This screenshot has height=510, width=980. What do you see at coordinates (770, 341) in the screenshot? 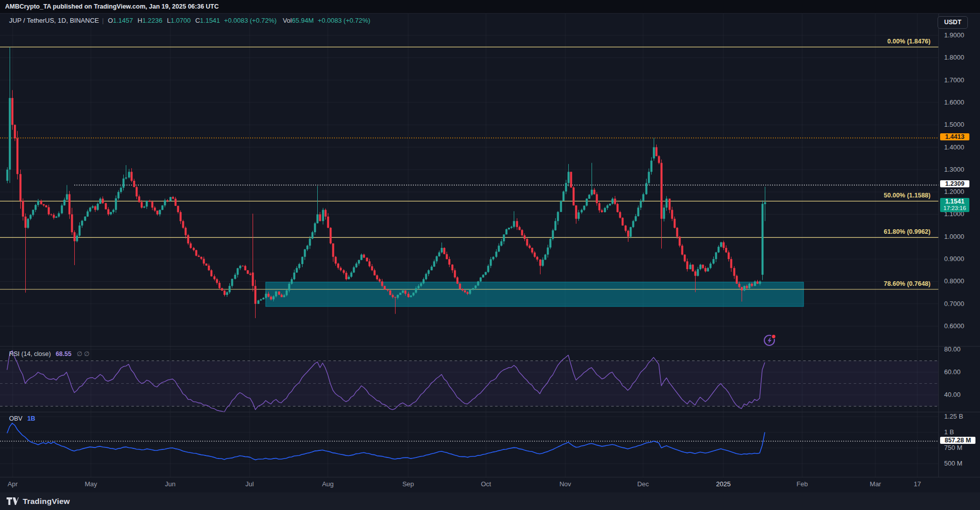
I see `lightning-bolt-icon` at bounding box center [770, 341].